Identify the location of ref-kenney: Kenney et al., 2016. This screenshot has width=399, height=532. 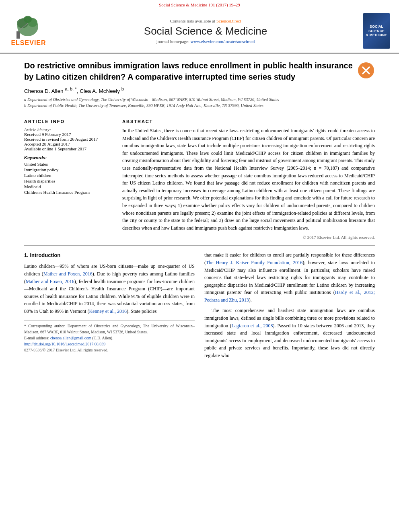
(108, 311).